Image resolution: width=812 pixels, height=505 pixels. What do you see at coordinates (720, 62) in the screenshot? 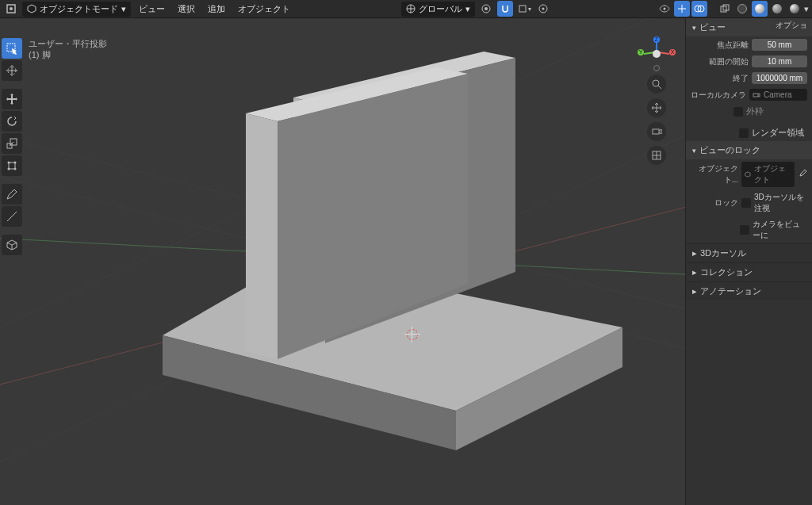
I see `clip-start-label: 範囲の開始` at bounding box center [720, 62].